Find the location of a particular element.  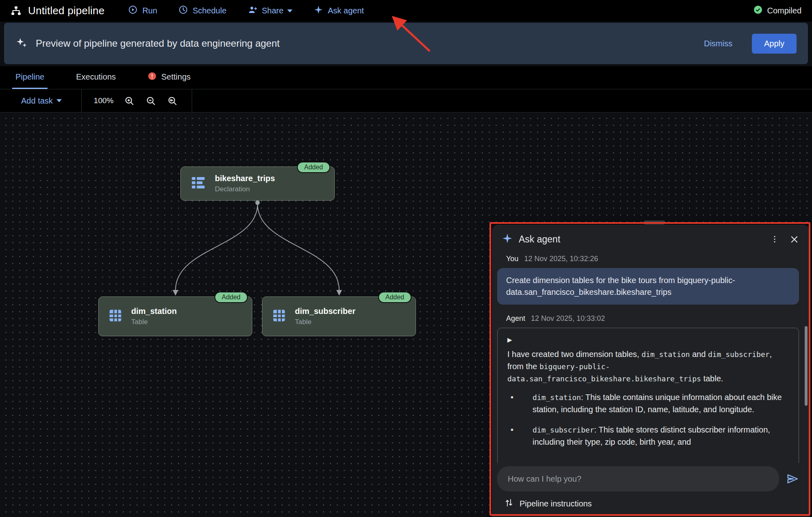

run-button-label: Run is located at coordinates (149, 11).